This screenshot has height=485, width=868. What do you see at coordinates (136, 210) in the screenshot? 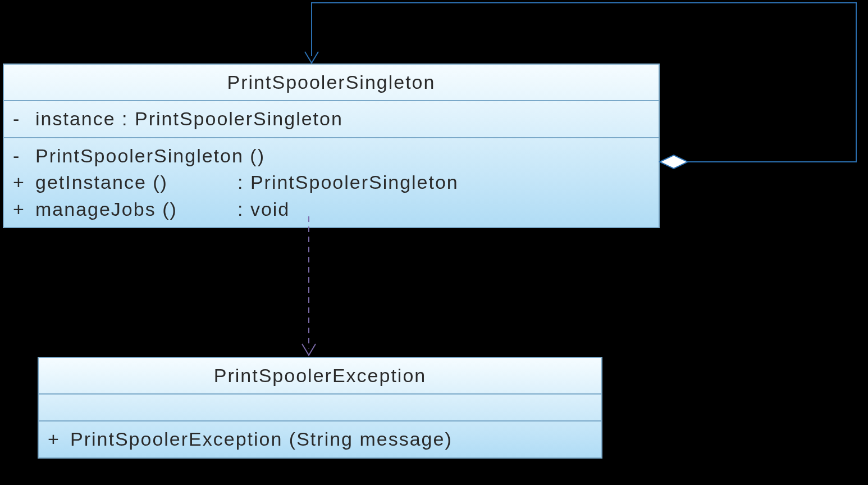
I see `method-name: manageJobs ()` at bounding box center [136, 210].